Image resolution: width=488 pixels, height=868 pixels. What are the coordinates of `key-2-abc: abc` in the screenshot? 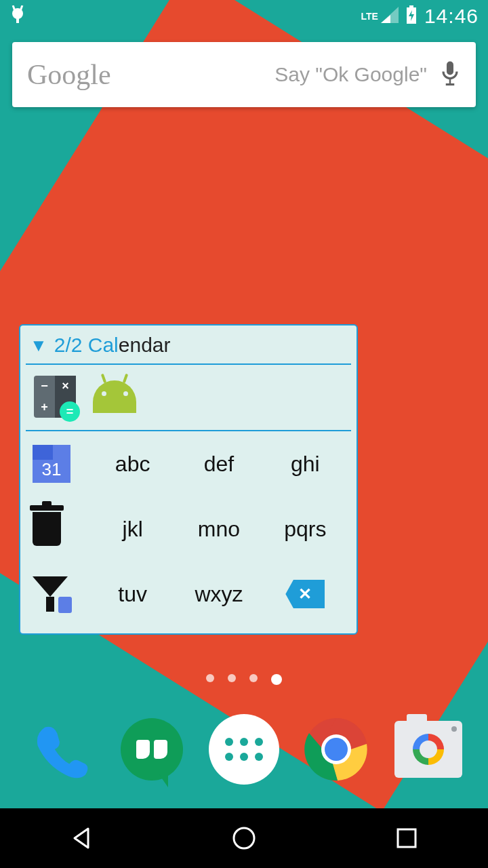 It's located at (133, 464).